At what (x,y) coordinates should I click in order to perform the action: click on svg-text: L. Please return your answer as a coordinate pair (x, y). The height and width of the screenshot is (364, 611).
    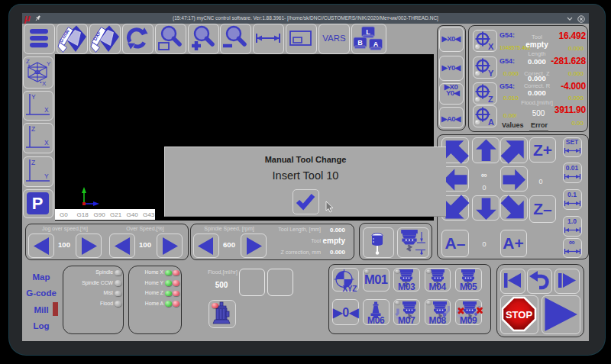
    Looking at the image, I should click on (368, 32).